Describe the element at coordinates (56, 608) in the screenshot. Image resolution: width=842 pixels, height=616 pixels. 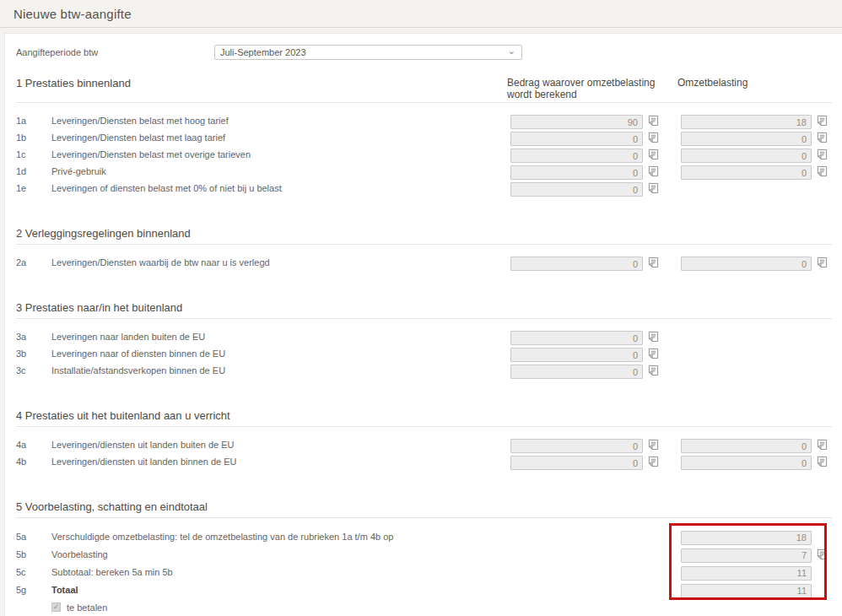
I see `checkbox-te-betalen: ✓` at that location.